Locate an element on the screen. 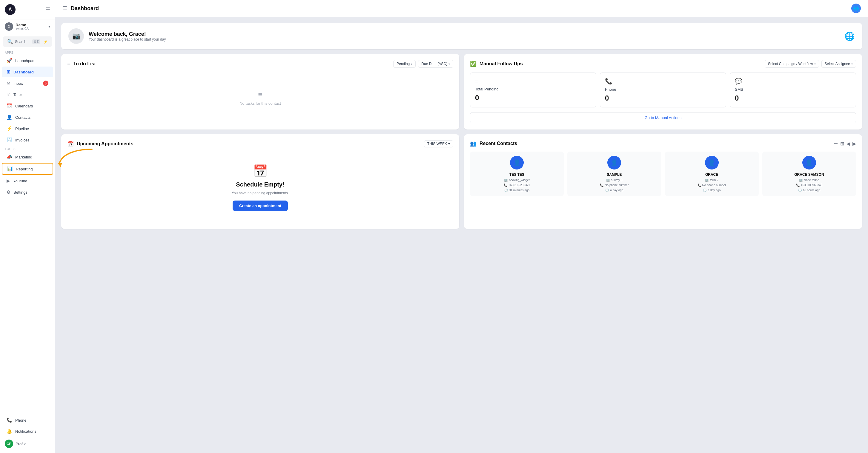 This screenshot has height=453, width=868. create-appointment-button: Create an appointment is located at coordinates (260, 205).